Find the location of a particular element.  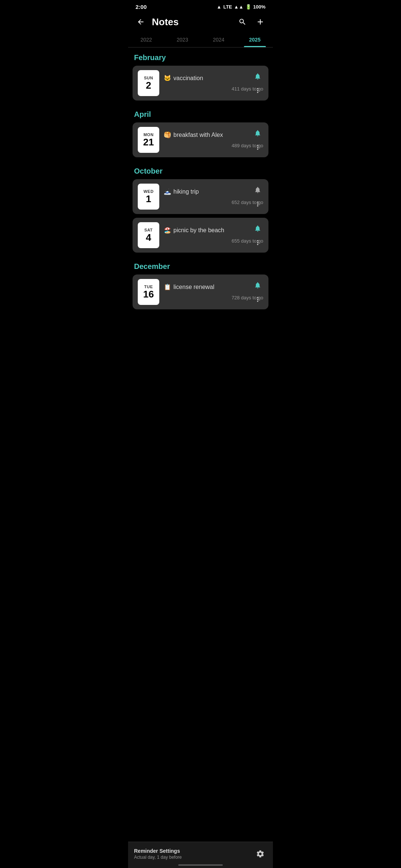

month-header-april: April is located at coordinates (200, 114).